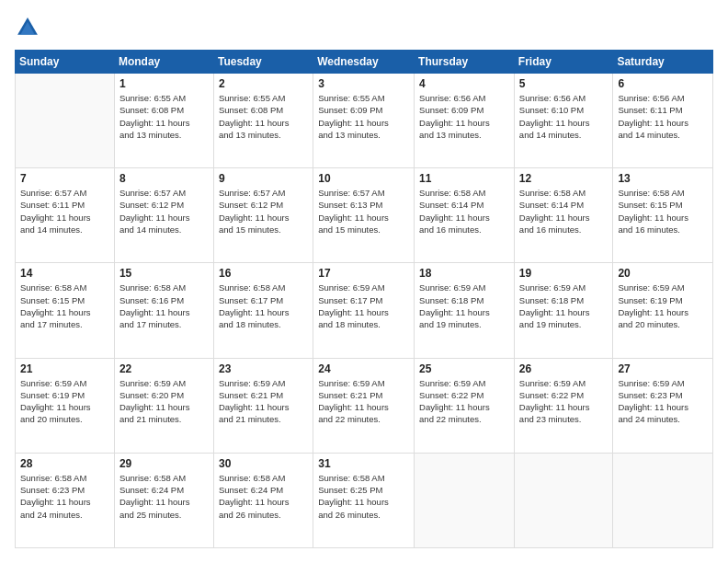 Image resolution: width=728 pixels, height=563 pixels. What do you see at coordinates (164, 178) in the screenshot?
I see `day-number: 8` at bounding box center [164, 178].